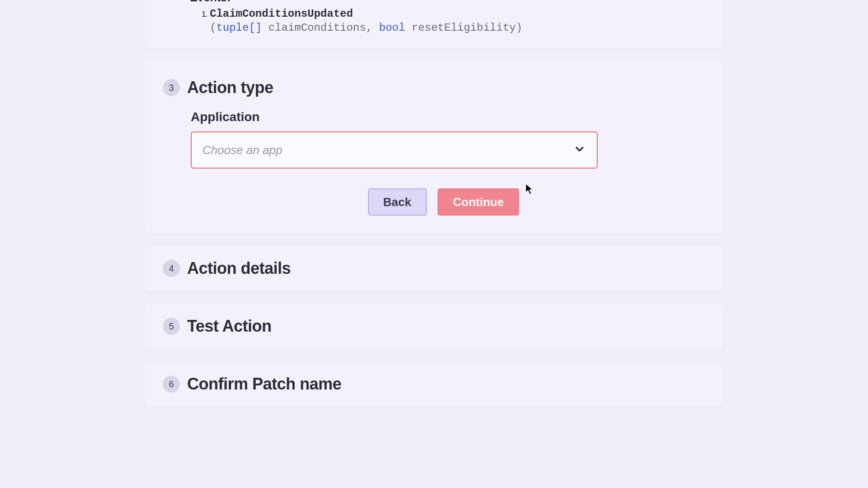 The width and height of the screenshot is (868, 488). I want to click on step-title: Test Action, so click(230, 326).